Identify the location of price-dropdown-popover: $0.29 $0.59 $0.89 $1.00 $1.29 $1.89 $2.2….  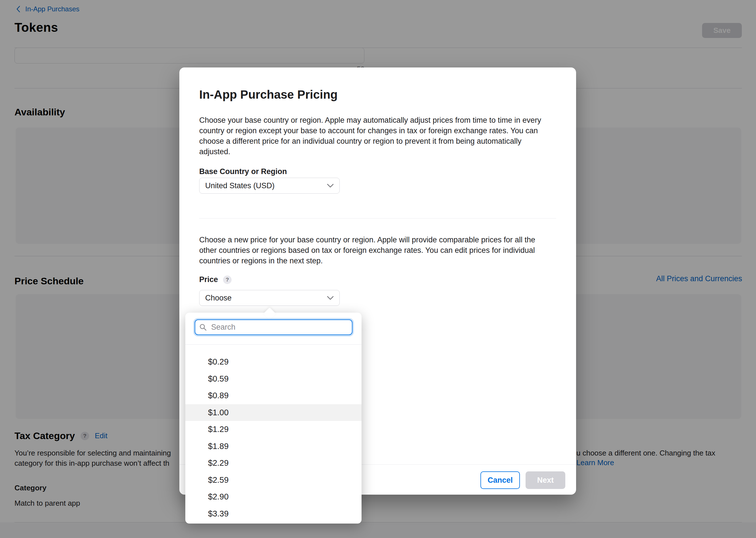
(273, 418).